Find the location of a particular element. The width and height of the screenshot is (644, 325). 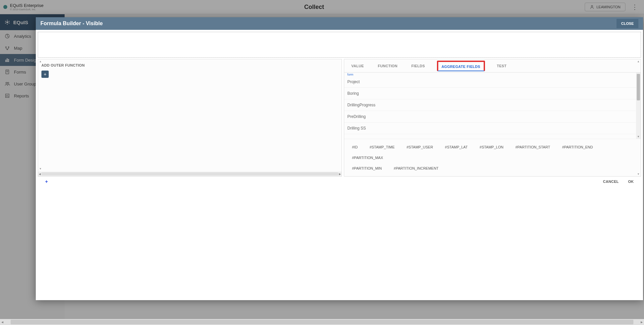

field-chip: #PARTITION_INCREMENT is located at coordinates (416, 168).